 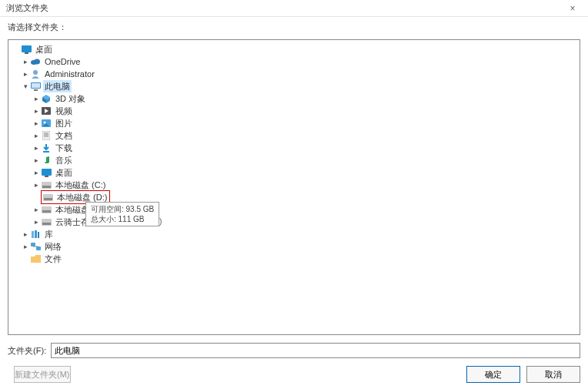 What do you see at coordinates (294, 49) in the screenshot?
I see `tree-item-desktop: 桌面` at bounding box center [294, 49].